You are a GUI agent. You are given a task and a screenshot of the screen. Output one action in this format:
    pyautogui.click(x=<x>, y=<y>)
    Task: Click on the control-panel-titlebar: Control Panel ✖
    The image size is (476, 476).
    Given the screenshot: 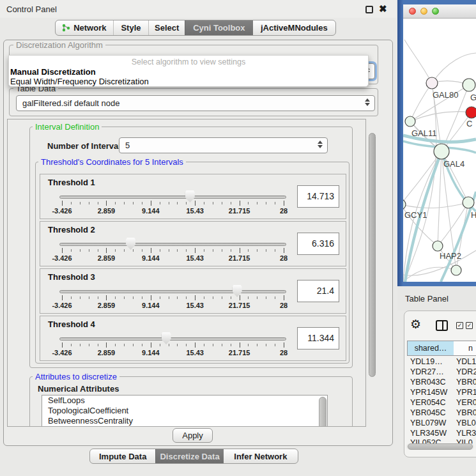 What is the action you would take?
    pyautogui.click(x=198, y=9)
    